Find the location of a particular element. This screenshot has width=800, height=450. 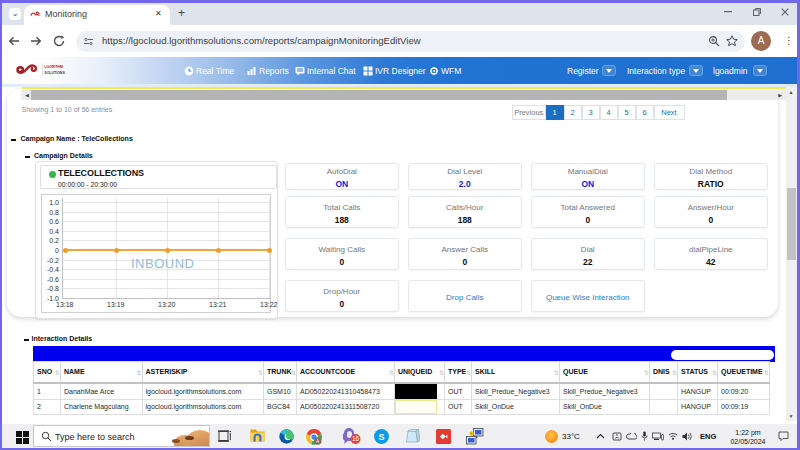

svg-text: 16 is located at coordinates (356, 438).